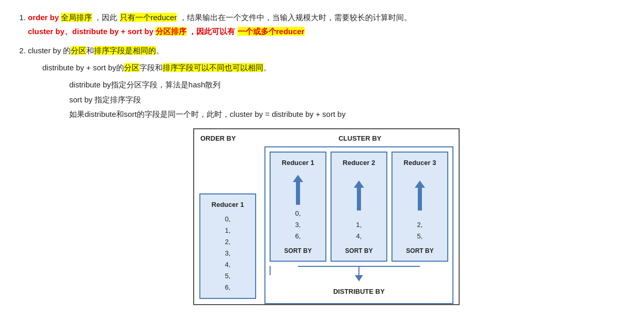  I want to click on cluster-reducer3-values: 2,5,, so click(420, 231).